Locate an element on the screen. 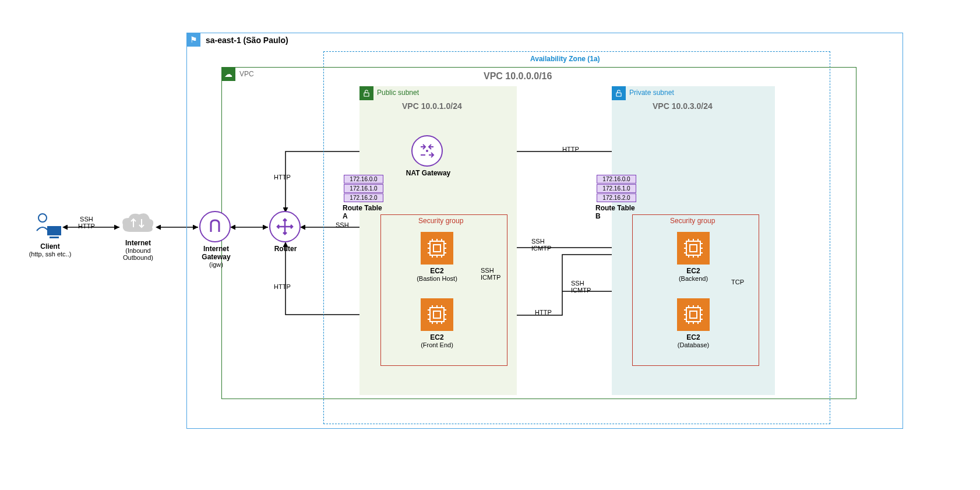  edge-frontend-backend: HTTP is located at coordinates (543, 312).